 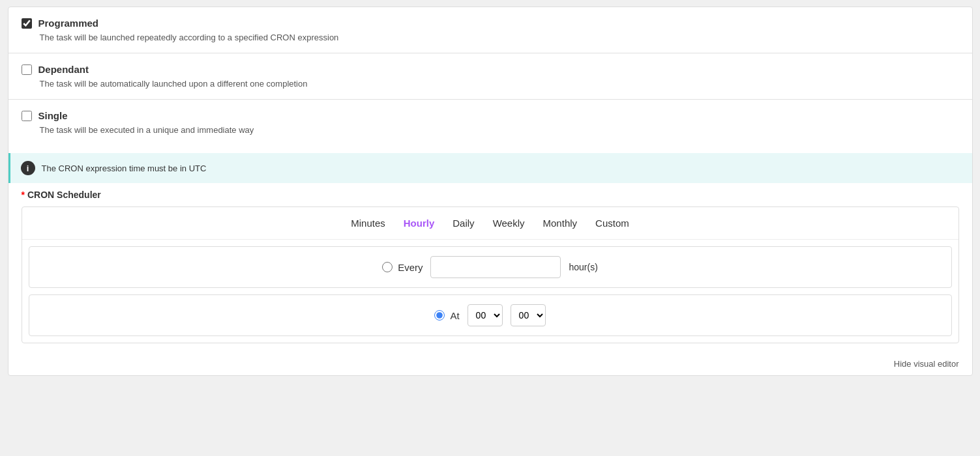 I want to click on every-row: Every hour(s), so click(x=490, y=267).